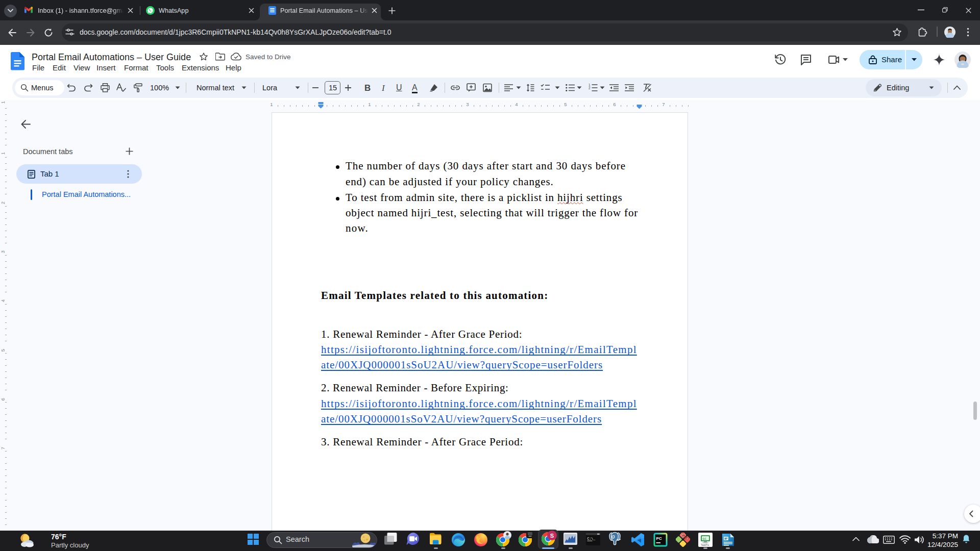  What do you see at coordinates (590, 88) in the screenshot?
I see `svg-text: 2` at bounding box center [590, 88].